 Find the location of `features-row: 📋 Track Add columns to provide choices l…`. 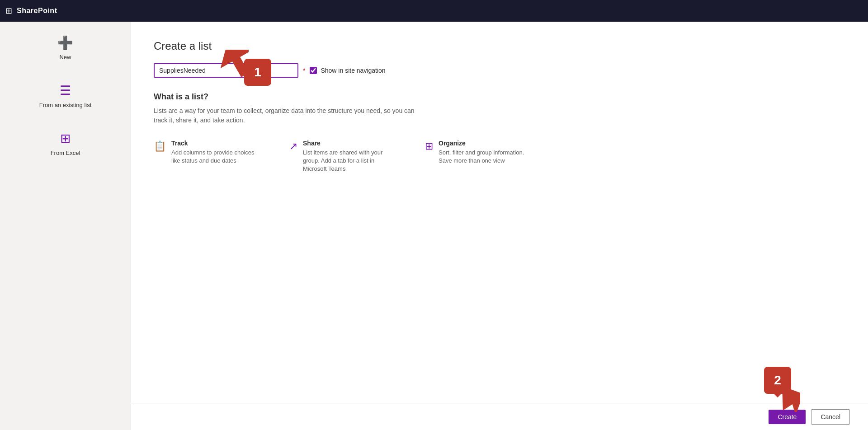

features-row: 📋 Track Add columns to provide choices l… is located at coordinates (500, 156).